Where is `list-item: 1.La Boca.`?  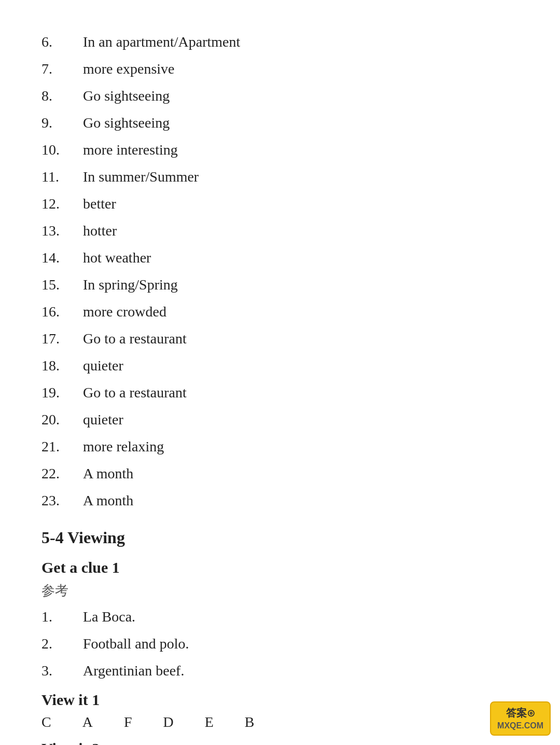
list-item: 1.La Boca. is located at coordinates (280, 617).